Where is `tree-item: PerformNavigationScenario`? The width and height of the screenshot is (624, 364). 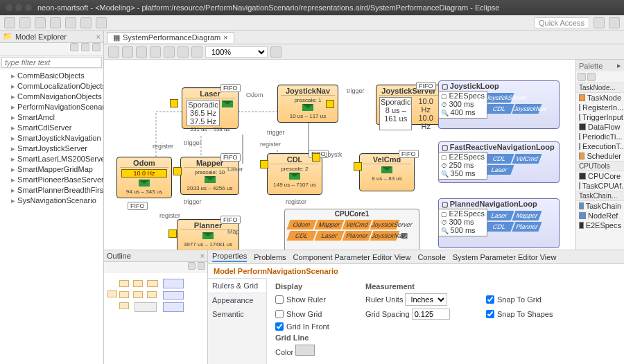
tree-item: PerformNavigationScenario is located at coordinates (51, 107).